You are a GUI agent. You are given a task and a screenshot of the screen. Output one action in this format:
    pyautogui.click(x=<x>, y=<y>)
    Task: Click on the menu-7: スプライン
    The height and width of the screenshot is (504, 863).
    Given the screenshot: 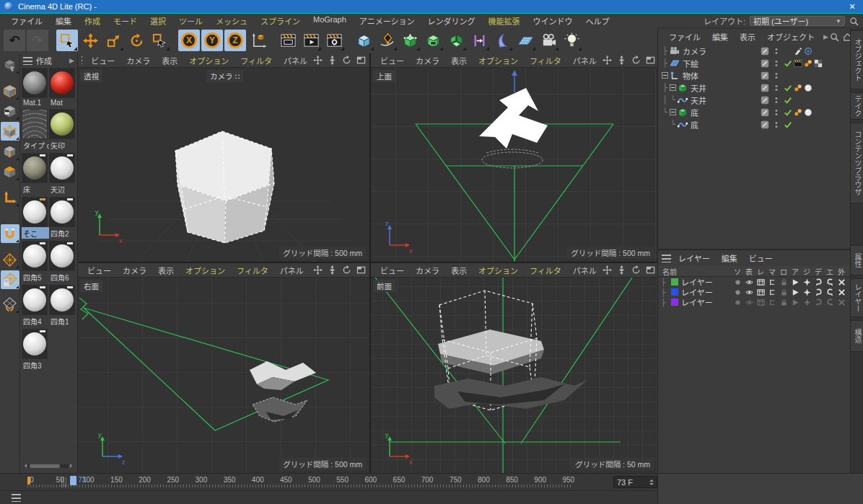 What is the action you would take?
    pyautogui.click(x=280, y=21)
    